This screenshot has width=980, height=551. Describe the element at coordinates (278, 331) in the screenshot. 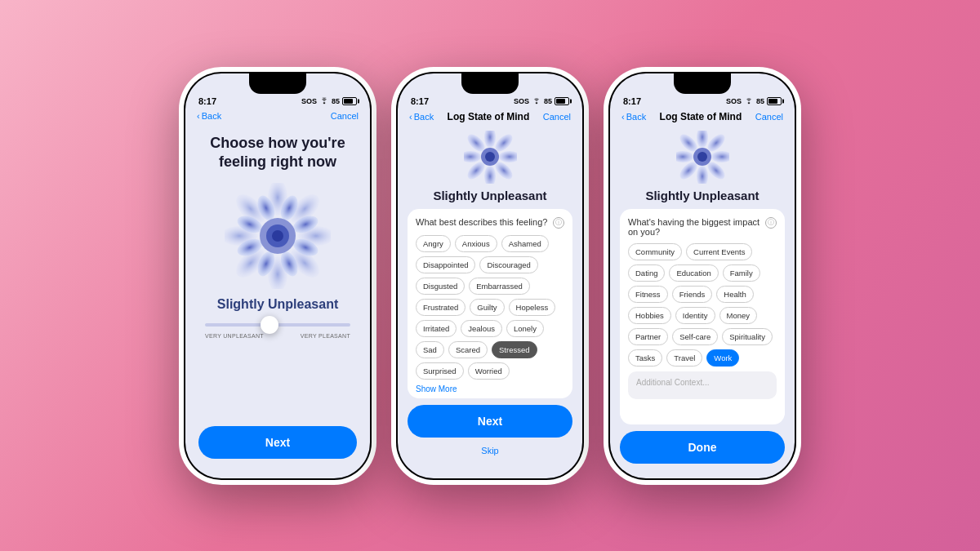

I see `slider-container: VERY UNPLEASANT VERY PLEASANT` at that location.